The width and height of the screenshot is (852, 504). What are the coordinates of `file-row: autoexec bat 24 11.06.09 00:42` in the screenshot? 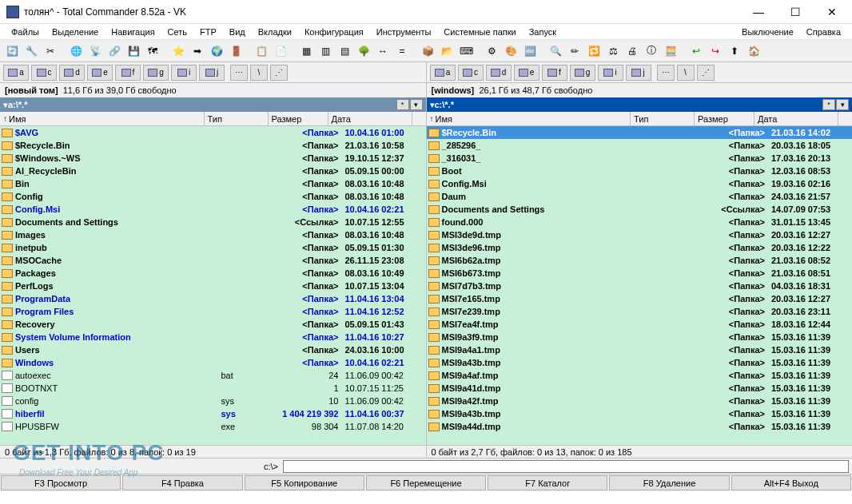 It's located at (213, 375).